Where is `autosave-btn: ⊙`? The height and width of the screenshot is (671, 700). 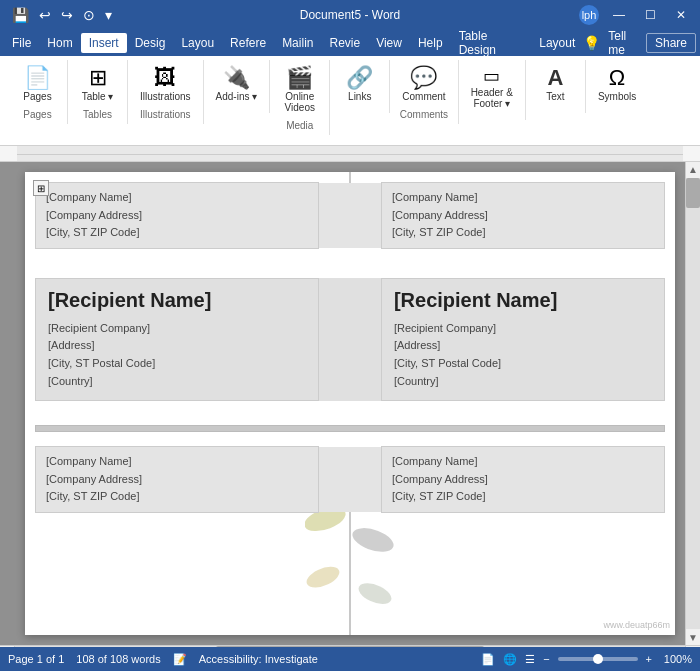
autosave-btn: ⊙ is located at coordinates (89, 15).